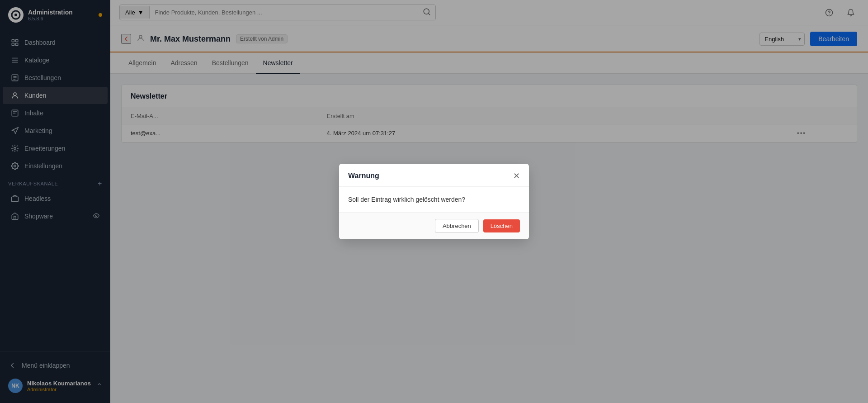 This screenshot has width=868, height=403. Describe the element at coordinates (407, 199) in the screenshot. I see `modal-body-text: Soll der Eintrag wirklich gelöscht werde…` at that location.